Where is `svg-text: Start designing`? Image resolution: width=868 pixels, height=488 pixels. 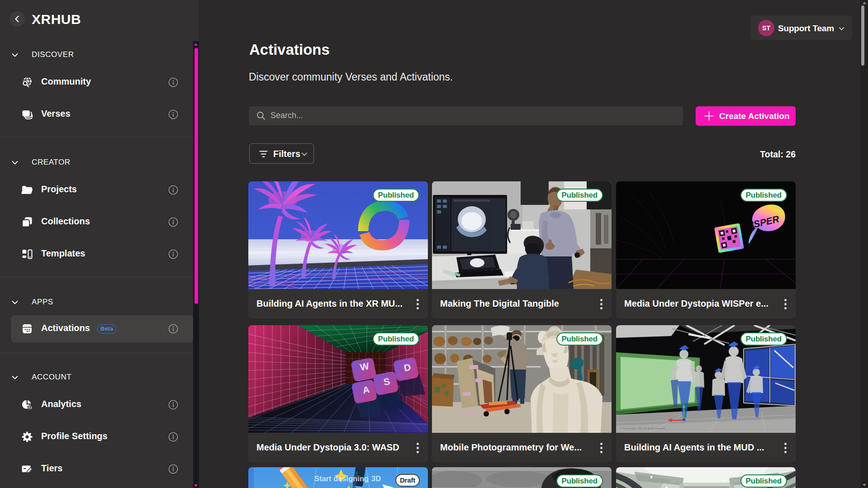 svg-text: Start designing is located at coordinates (342, 479).